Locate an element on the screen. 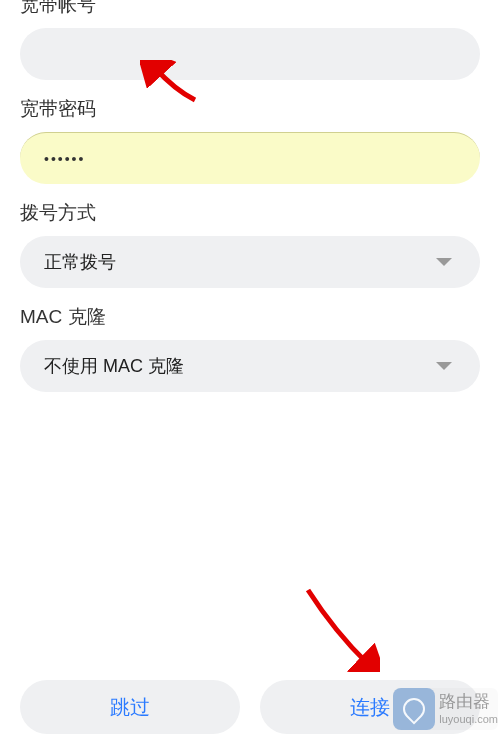 This screenshot has height=750, width=500. watermark-text: 路由器 luyouqi.com is located at coordinates (468, 709).